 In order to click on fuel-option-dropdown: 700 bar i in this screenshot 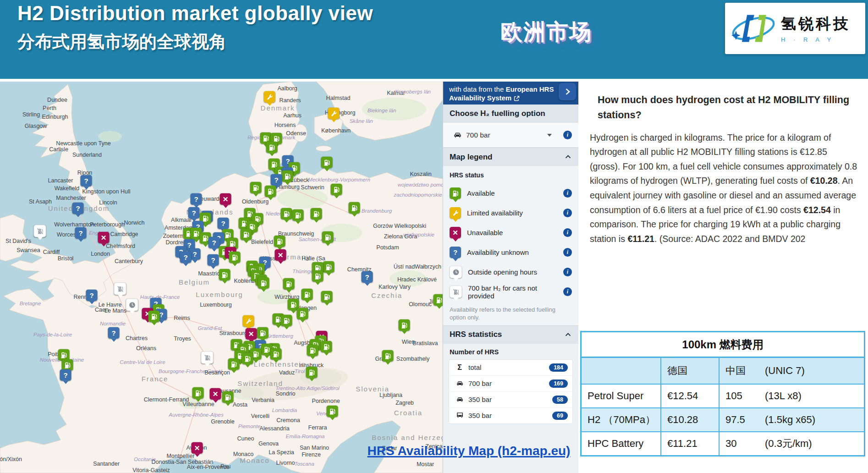, I will do `click(511, 135)`.